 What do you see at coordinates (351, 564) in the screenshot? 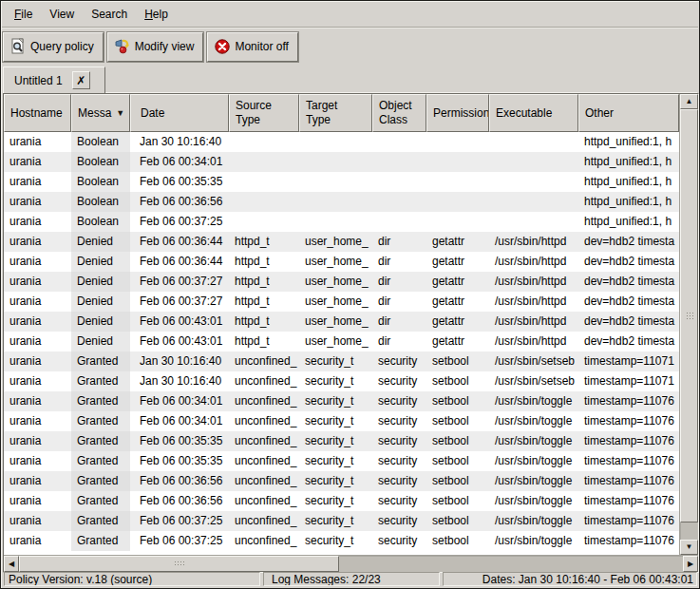
I see `horizontal-scroll-track` at bounding box center [351, 564].